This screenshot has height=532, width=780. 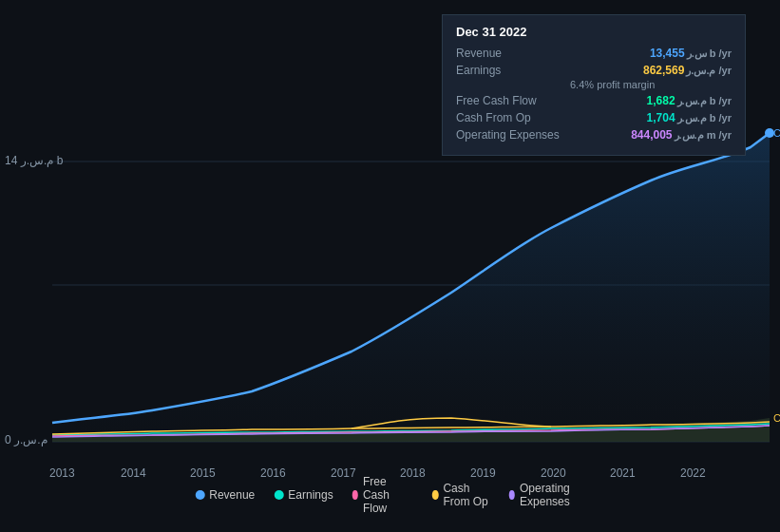 I want to click on legend-item-cashfromop: Cash From Op, so click(x=462, y=495).